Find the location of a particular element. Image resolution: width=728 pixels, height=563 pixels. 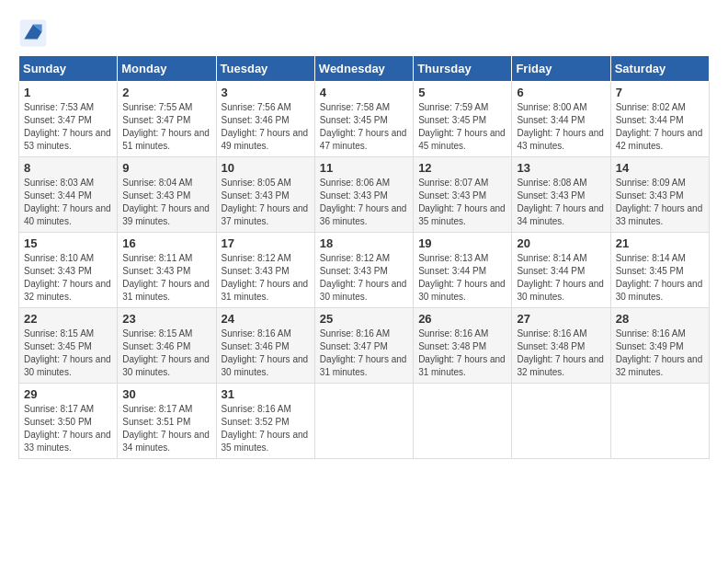

day-info: Sunrise: 8:17 AMSunset: 3:50 PMDaylight:… is located at coordinates (68, 429).